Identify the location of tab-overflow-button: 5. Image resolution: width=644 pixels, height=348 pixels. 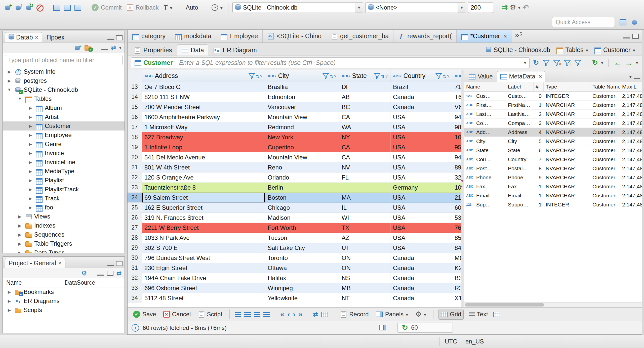
(518, 36).